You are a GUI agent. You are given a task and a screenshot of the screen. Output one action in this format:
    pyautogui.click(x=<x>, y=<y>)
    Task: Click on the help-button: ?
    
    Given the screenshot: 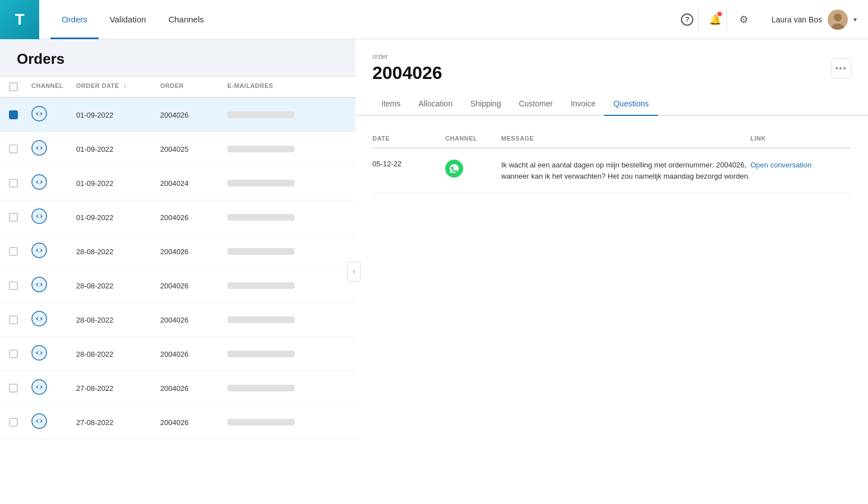 What is the action you would take?
    pyautogui.click(x=688, y=20)
    